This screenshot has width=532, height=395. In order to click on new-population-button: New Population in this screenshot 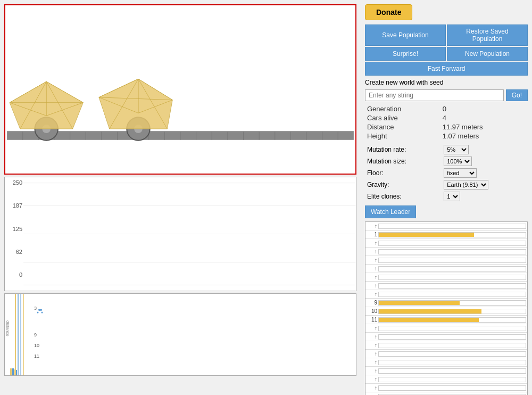, I will do `click(487, 54)`.